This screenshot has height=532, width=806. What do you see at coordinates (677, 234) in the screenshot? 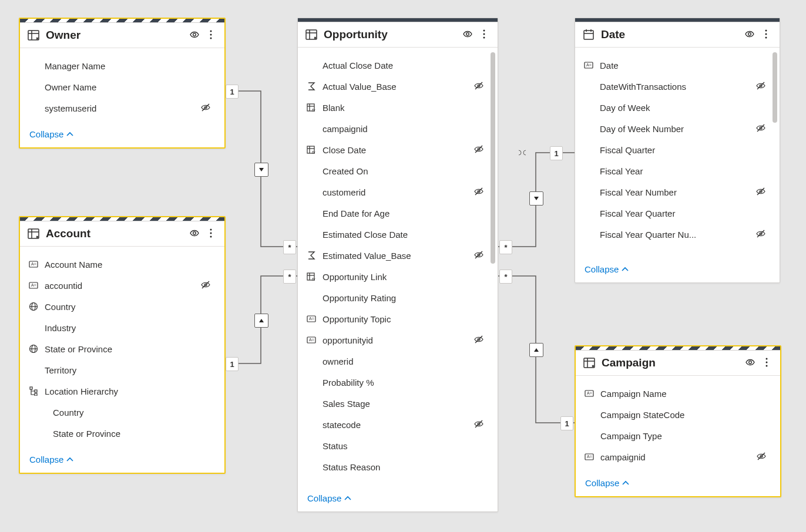
I see `field-row: Fiscal Year Quarter Nu...` at bounding box center [677, 234].